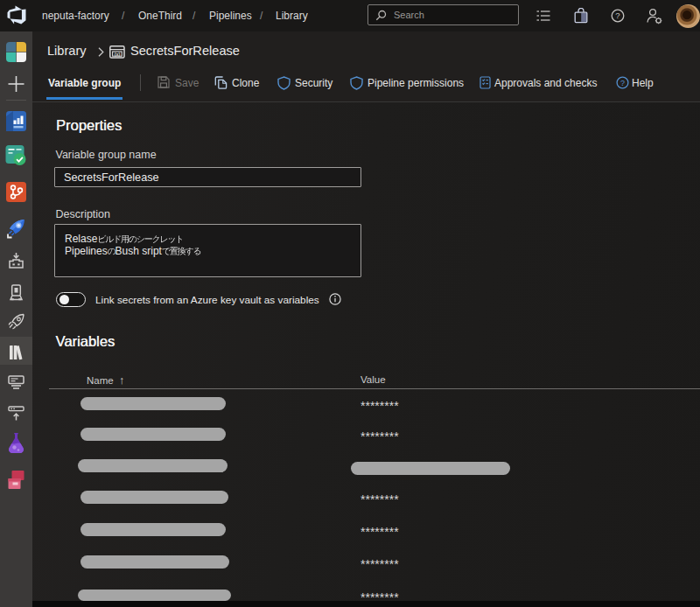  I want to click on svg-text: (x), so click(117, 53).